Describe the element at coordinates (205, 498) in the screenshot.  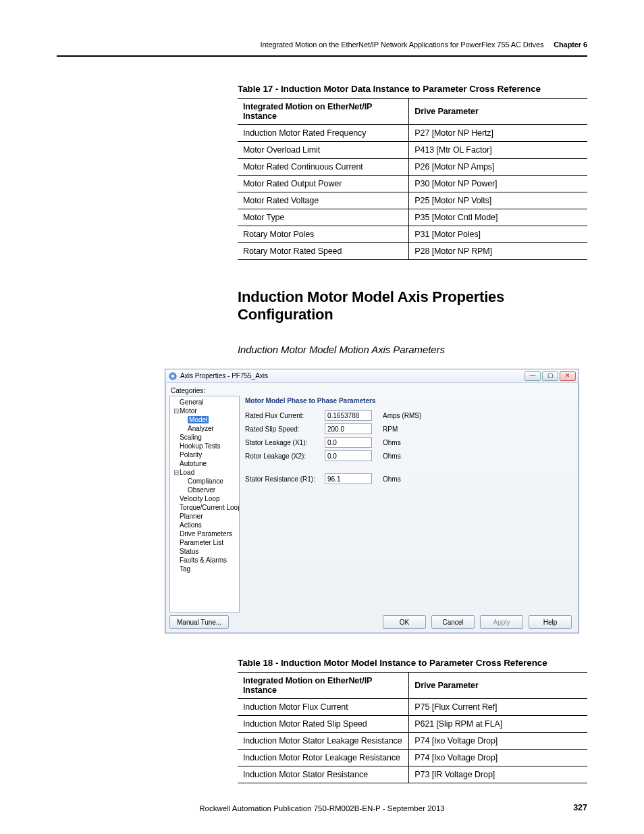
I see `tree-velocity: Velocity Loop` at that location.